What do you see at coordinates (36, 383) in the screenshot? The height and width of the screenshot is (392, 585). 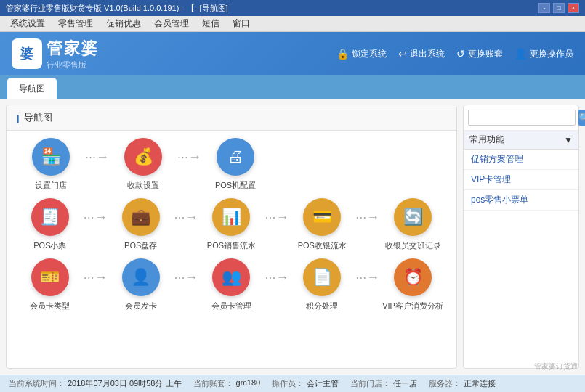 I see `time-label: 当前系统时间：` at bounding box center [36, 383].